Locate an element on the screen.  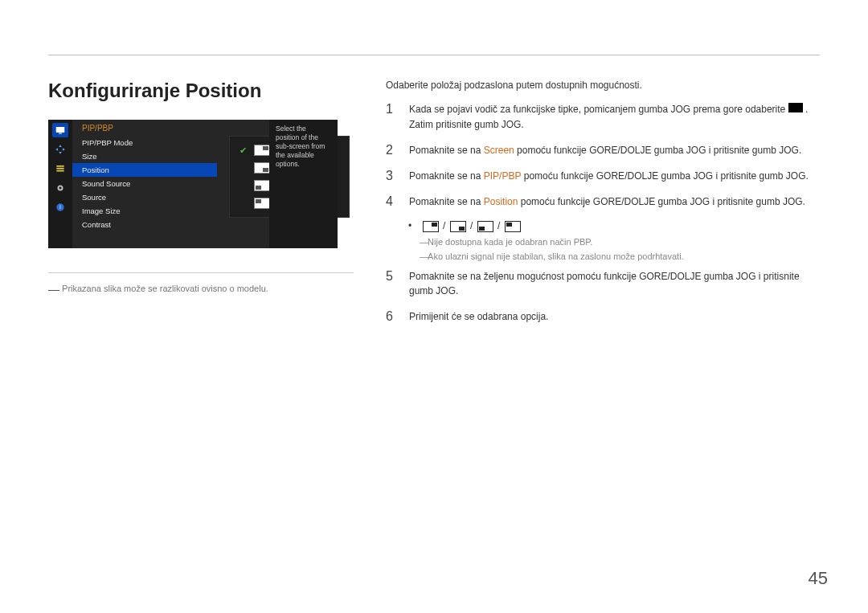
steps-list-cont: 5 Pomaknite se na željenu mogućnost pomo… is located at coordinates (603, 296).